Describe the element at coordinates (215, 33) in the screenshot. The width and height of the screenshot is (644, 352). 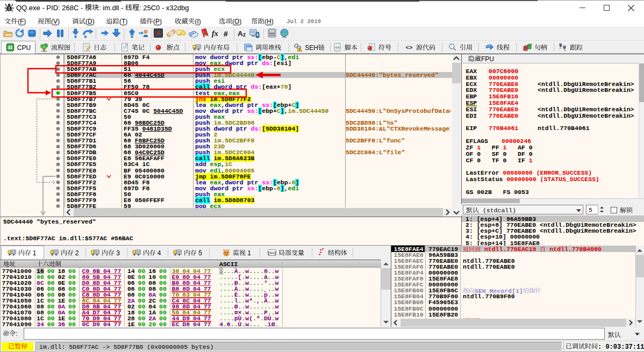
I see `svg-text: fx` at that location.